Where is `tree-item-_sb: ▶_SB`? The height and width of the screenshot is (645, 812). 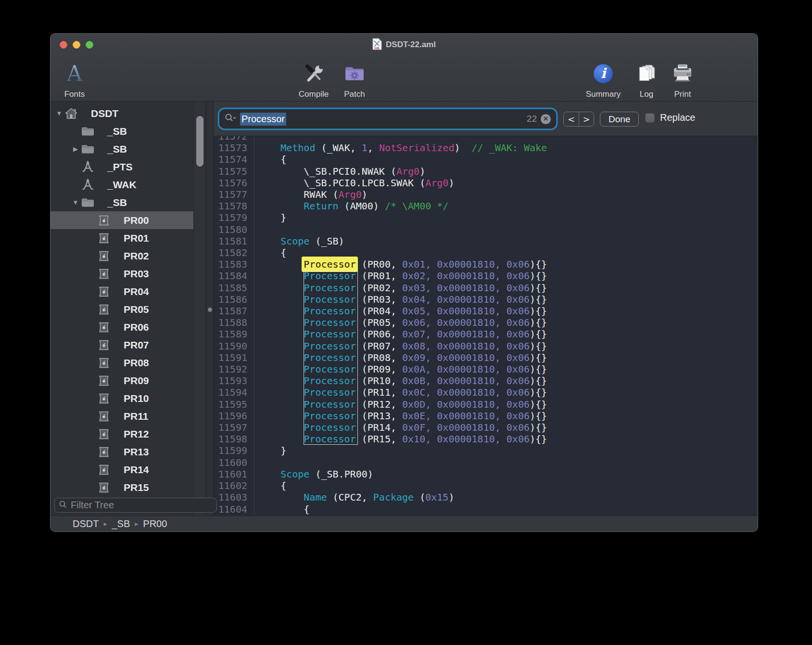 tree-item-_sb: ▶_SB is located at coordinates (128, 149).